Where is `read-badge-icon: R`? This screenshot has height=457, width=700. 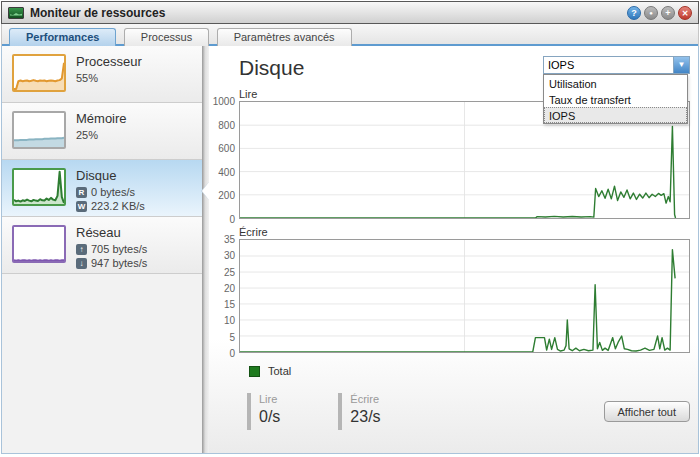
read-badge-icon: R is located at coordinates (82, 192).